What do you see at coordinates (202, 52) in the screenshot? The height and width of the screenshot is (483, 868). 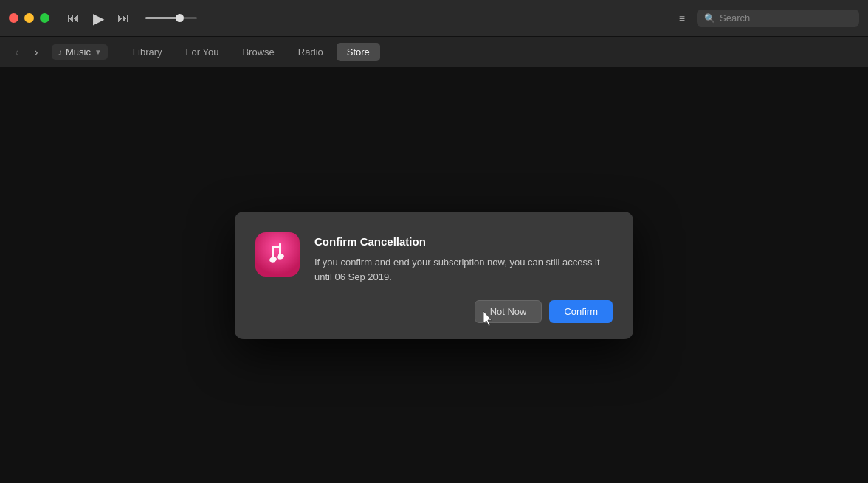 I see `tab-for-you: For You` at bounding box center [202, 52].